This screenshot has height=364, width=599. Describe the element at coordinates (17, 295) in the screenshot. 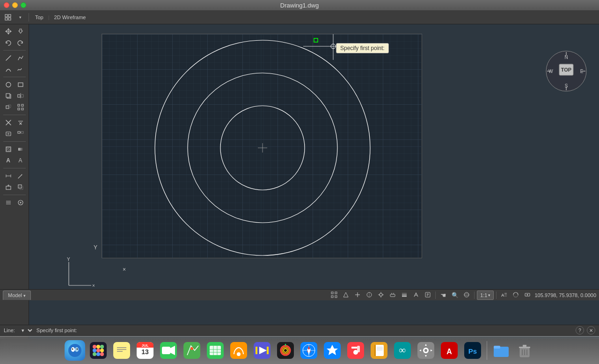

I see `model-tab: Model ▾` at that location.